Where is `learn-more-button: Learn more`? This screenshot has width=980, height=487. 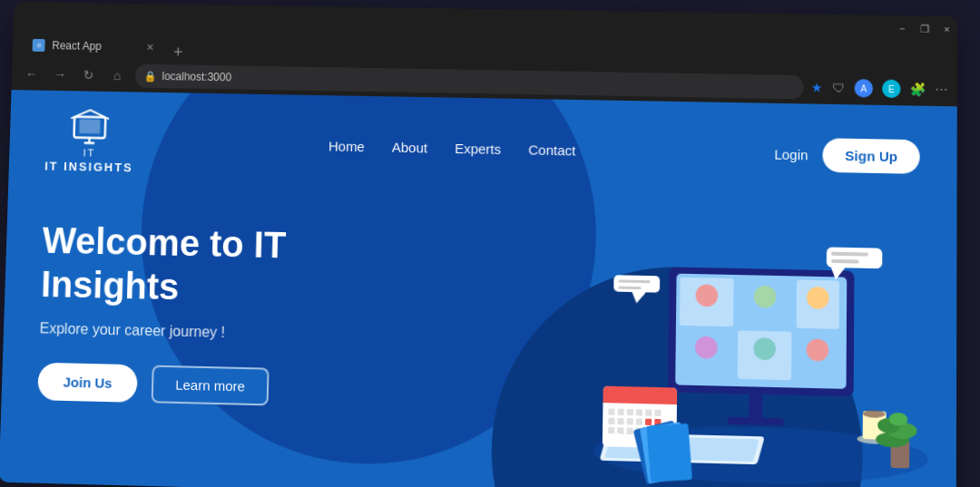 learn-more-button: Learn more is located at coordinates (211, 386).